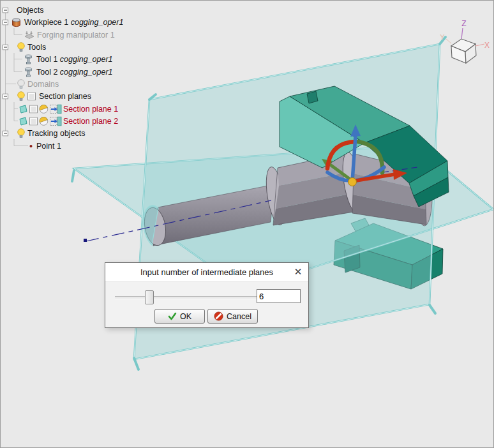 The height and width of the screenshot is (448, 494). Describe the element at coordinates (449, 41) in the screenshot. I see `y-axis-line` at that location.